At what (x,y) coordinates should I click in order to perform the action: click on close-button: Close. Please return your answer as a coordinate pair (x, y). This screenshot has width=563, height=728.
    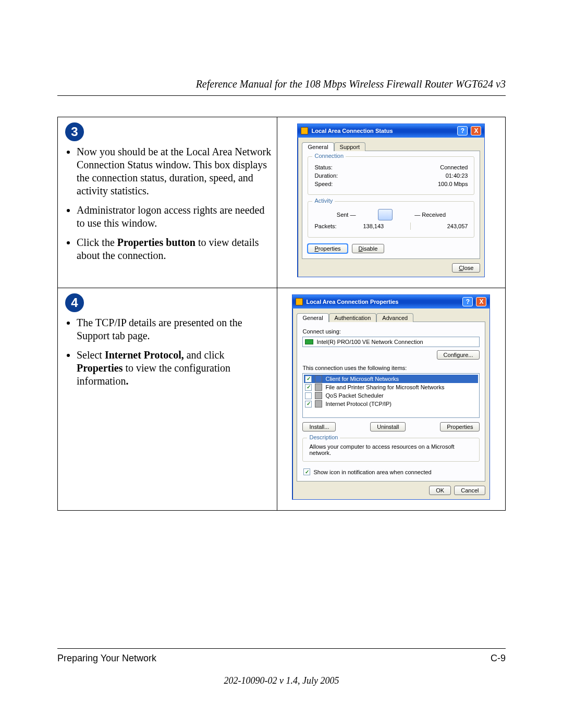
    Looking at the image, I should click on (466, 268).